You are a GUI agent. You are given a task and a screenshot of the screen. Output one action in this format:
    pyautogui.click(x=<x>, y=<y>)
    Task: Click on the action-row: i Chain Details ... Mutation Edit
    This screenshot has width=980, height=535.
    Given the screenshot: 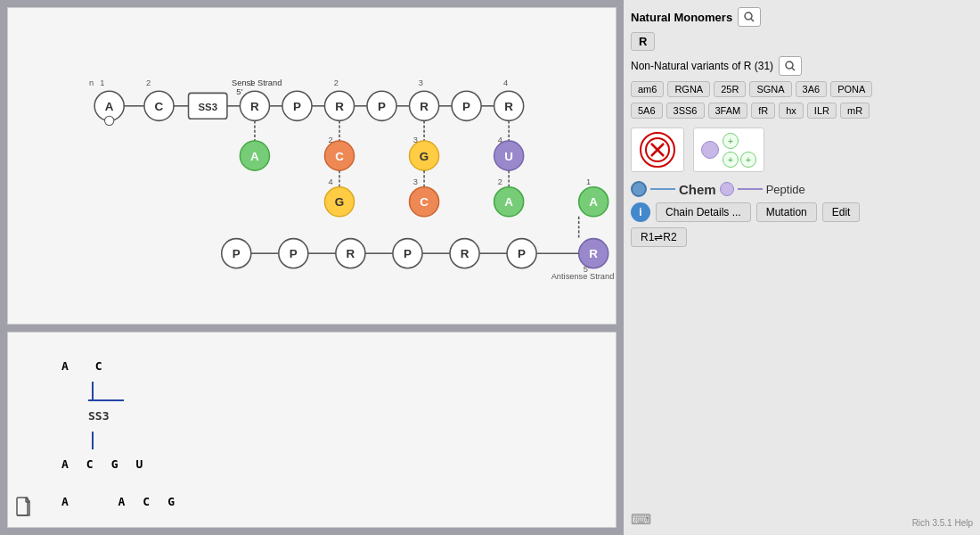 What is the action you would take?
    pyautogui.click(x=802, y=212)
    